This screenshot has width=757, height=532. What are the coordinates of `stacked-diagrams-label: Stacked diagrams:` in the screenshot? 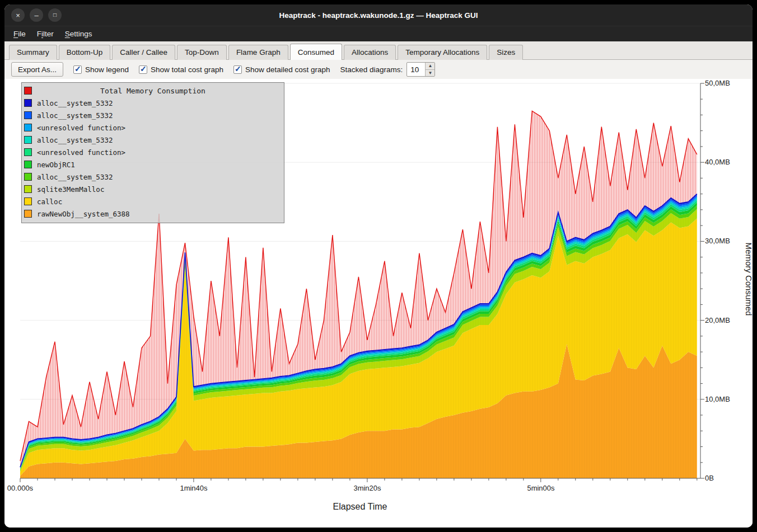 It's located at (372, 69).